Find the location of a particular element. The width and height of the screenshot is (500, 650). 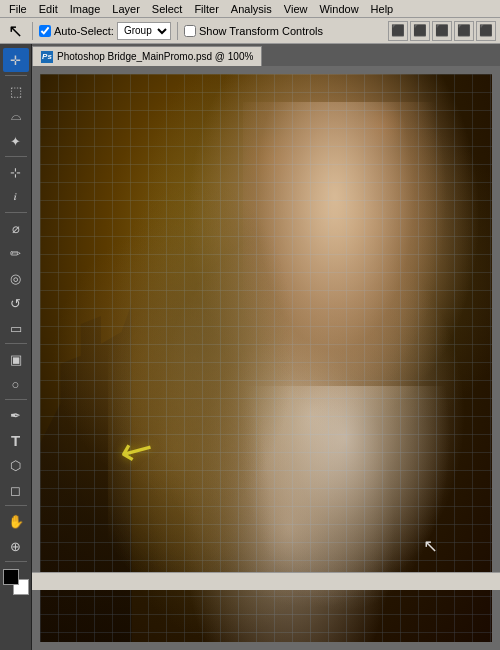

tool-pen: ✒ is located at coordinates (16, 415).